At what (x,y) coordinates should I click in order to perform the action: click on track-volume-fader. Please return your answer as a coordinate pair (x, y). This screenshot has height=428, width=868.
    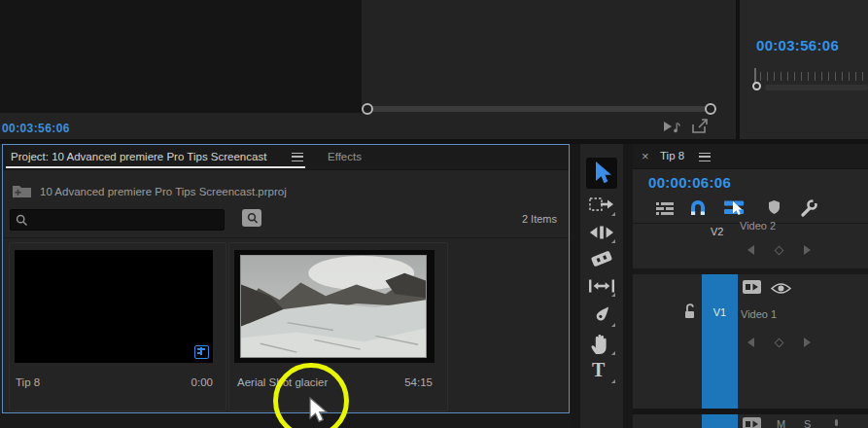
    Looking at the image, I should click on (836, 422).